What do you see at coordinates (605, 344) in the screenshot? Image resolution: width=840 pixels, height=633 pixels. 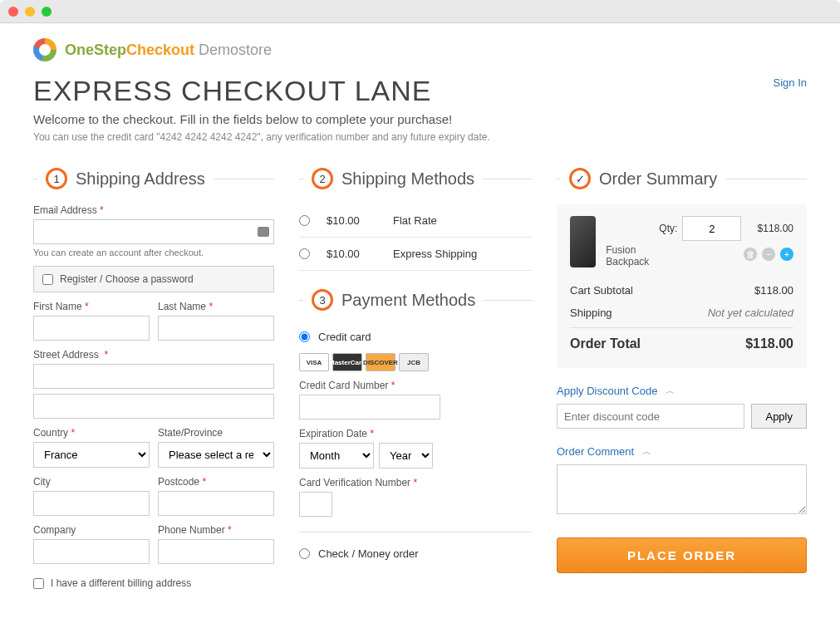 I see `grand-total-label: Order Total` at bounding box center [605, 344].